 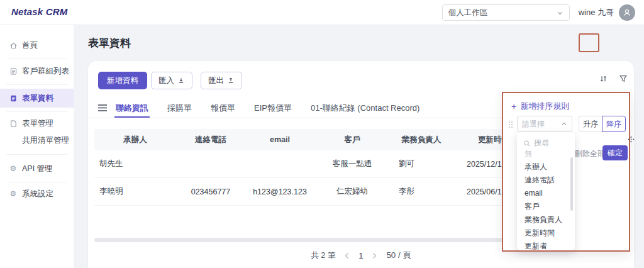 What do you see at coordinates (103, 108) in the screenshot?
I see `hamburger-menu-button` at bounding box center [103, 108].